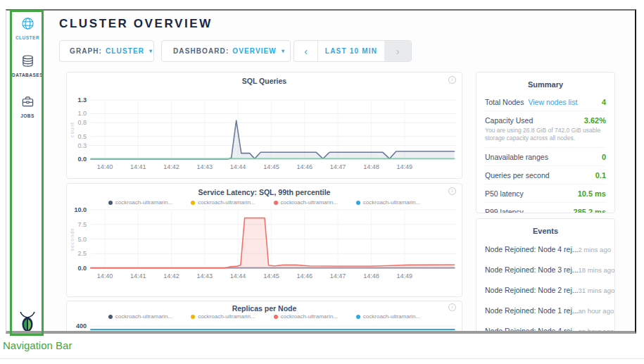 This screenshot has height=364, width=644. What do you see at coordinates (517, 157) in the screenshot?
I see `summary-label: Unavailable ranges` at bounding box center [517, 157].